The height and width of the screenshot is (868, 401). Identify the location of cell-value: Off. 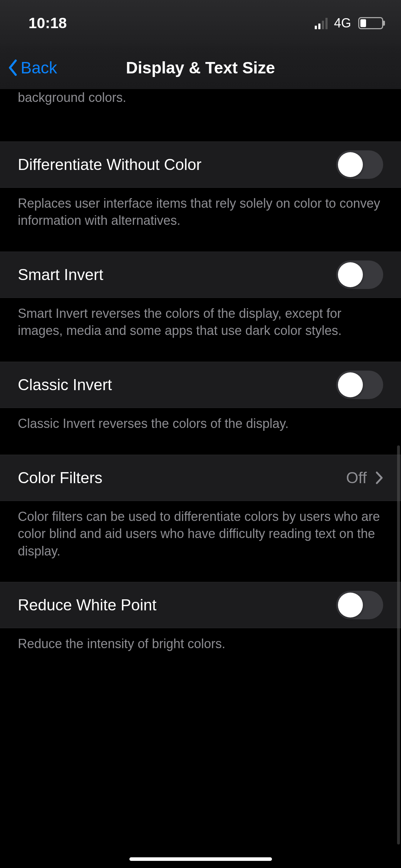
(356, 478).